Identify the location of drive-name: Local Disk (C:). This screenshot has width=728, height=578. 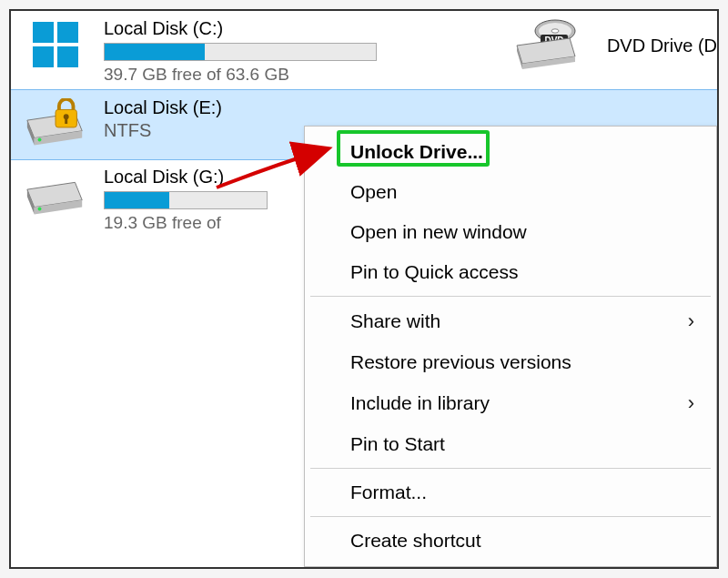
(291, 29).